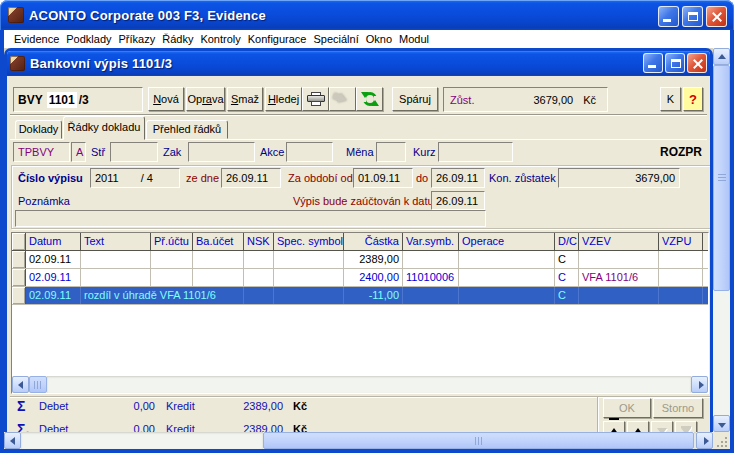  I want to click on table-cell: 2400,00, so click(374, 278).